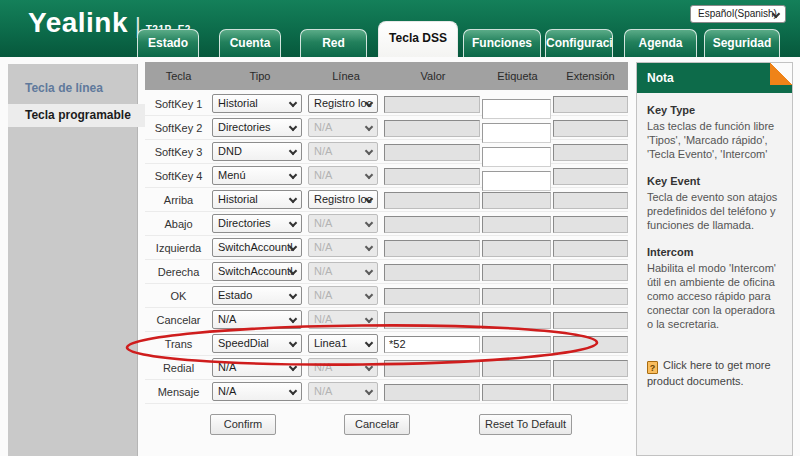 This screenshot has height=456, width=800. I want to click on key-label: Arriba, so click(178, 200).